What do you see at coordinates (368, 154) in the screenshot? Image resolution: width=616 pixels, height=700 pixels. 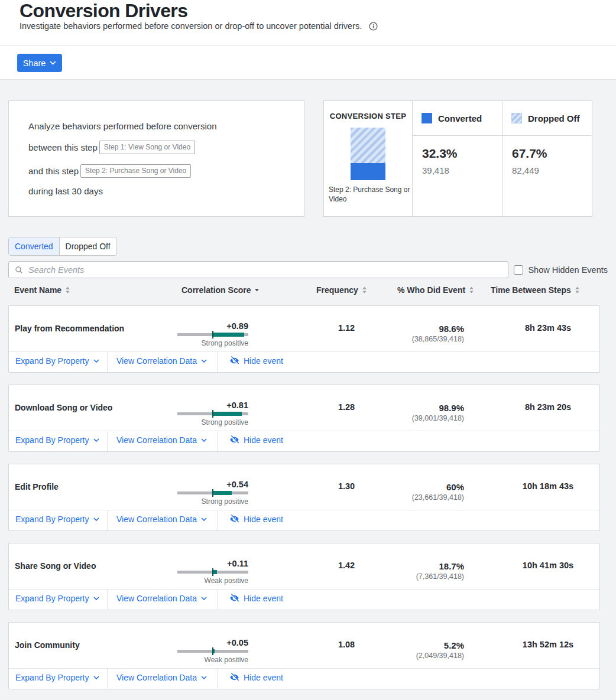 I see `conversion-step-bar` at bounding box center [368, 154].